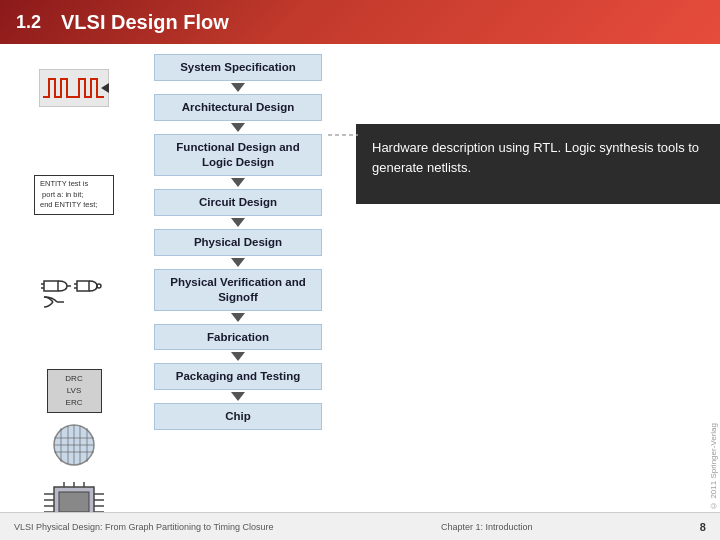 Image resolution: width=720 pixels, height=540 pixels. What do you see at coordinates (74, 195) in the screenshot?
I see `entity-box: ENTITY test is port a: in bit; end ENTIT…` at bounding box center [74, 195].